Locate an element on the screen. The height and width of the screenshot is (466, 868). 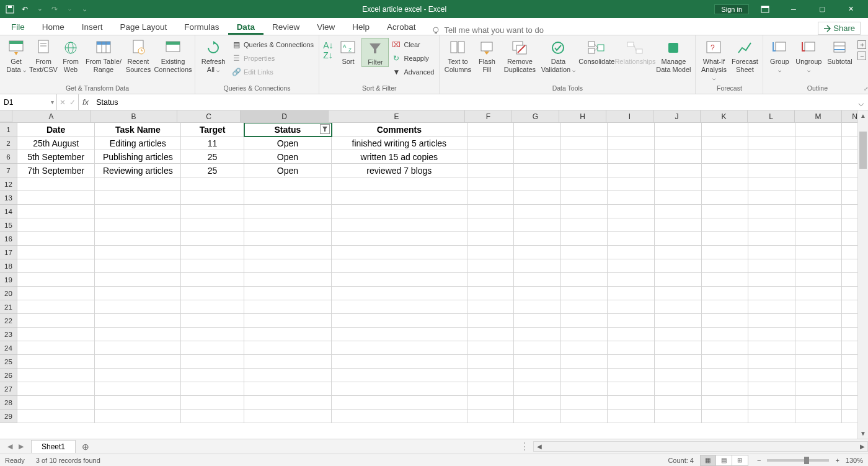
tab-help: Help is located at coordinates (361, 27).